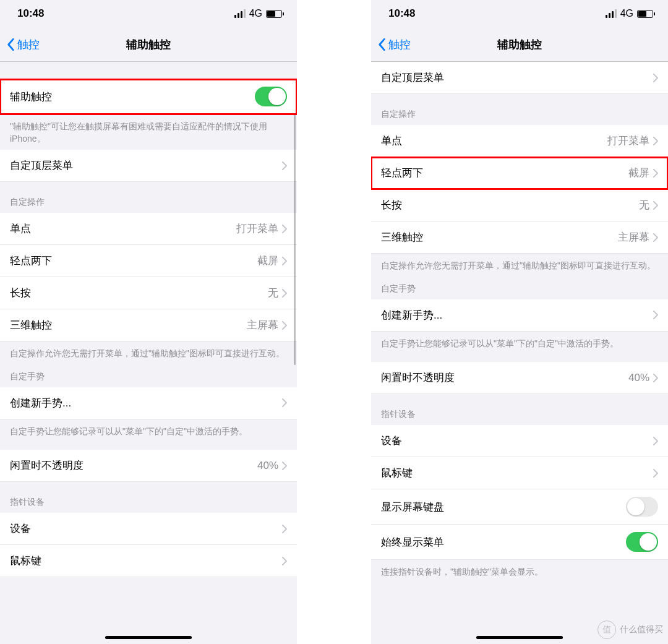  What do you see at coordinates (630, 630) in the screenshot?
I see `watermark: 值 什么值得买` at bounding box center [630, 630].